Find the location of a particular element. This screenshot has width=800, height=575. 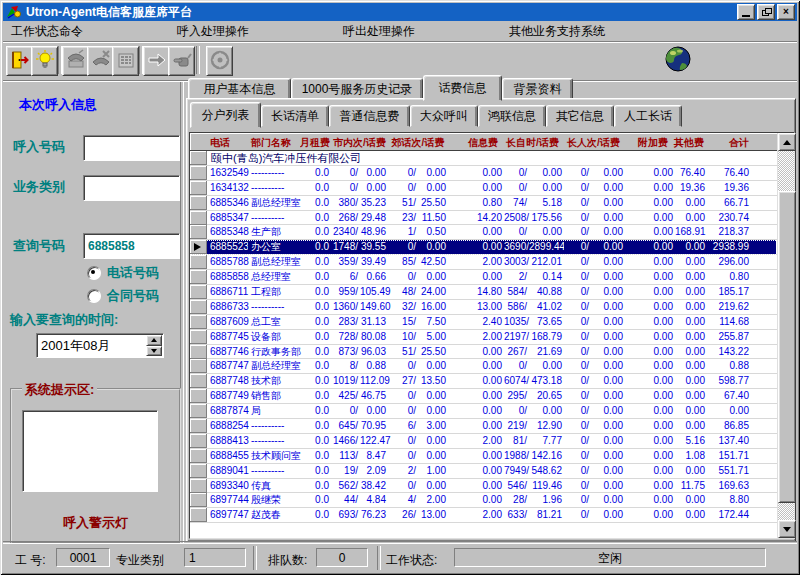

header-monthly-rent: 月租费 is located at coordinates (316, 142).